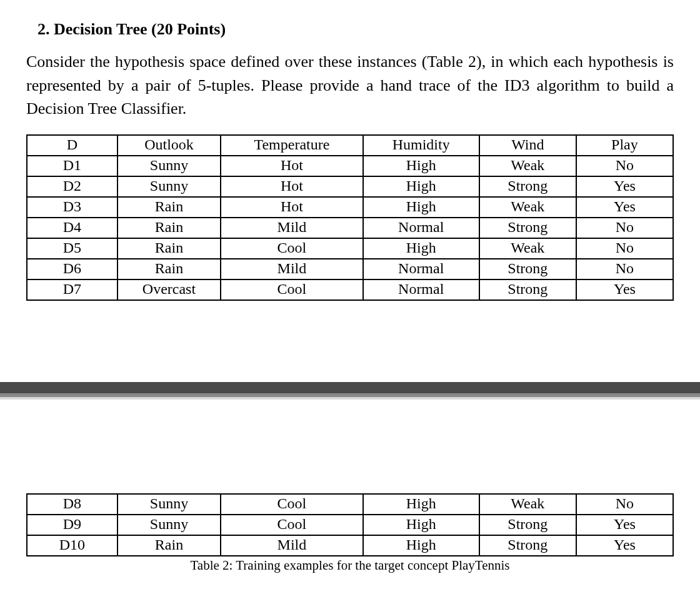 This screenshot has height=599, width=700. I want to click on table-cell: D7, so click(72, 290).